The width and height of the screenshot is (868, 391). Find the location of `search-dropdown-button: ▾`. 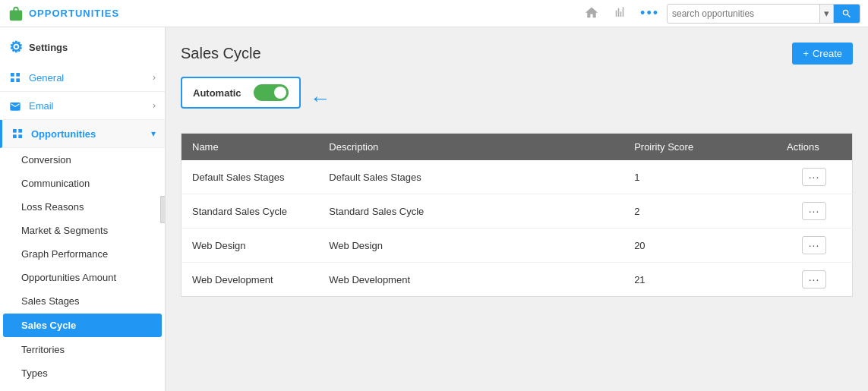

search-dropdown-button: ▾ is located at coordinates (826, 14).